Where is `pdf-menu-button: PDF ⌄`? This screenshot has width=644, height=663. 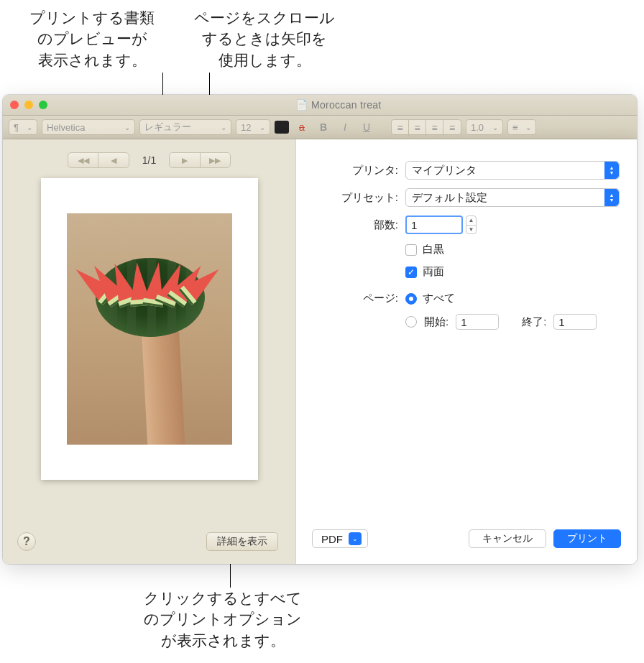 pdf-menu-button: PDF ⌄ is located at coordinates (340, 539).